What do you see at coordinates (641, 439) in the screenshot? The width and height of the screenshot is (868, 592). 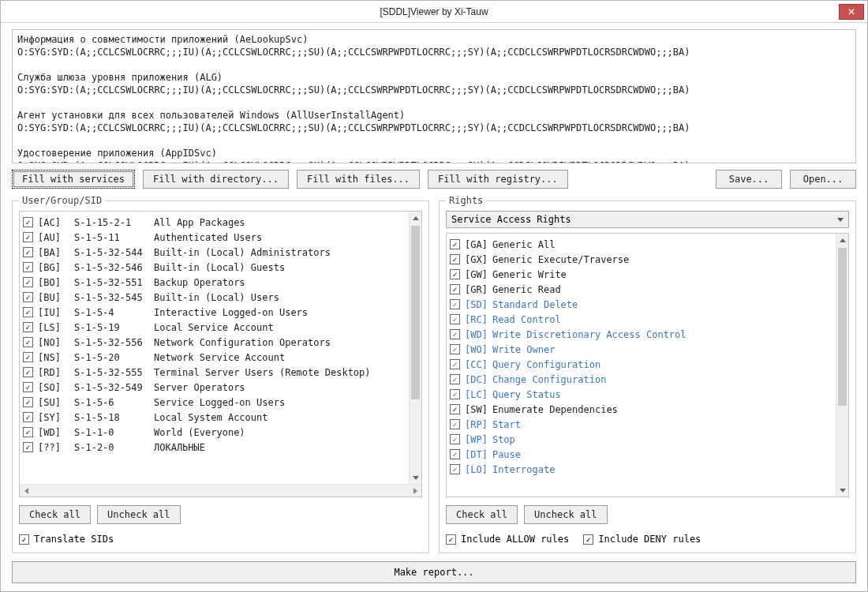 I see `list-item: ✓[WP] Stop` at bounding box center [641, 439].